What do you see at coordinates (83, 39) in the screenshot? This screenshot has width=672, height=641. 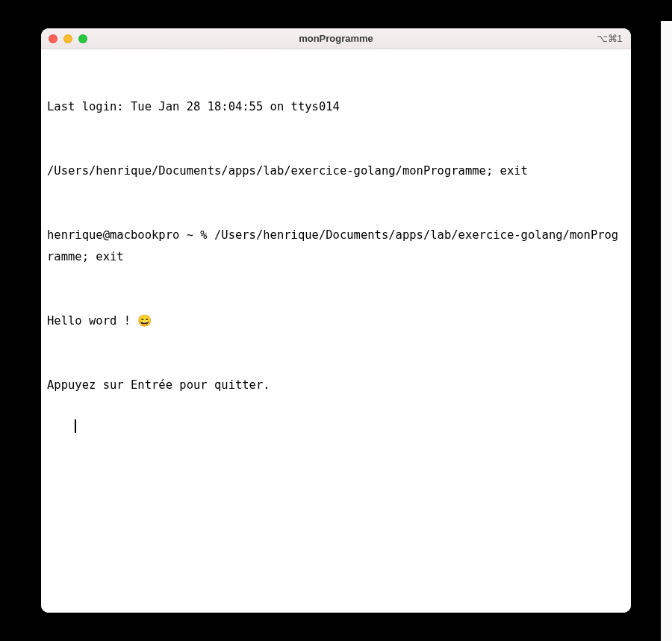 I see `maximize-button` at bounding box center [83, 39].